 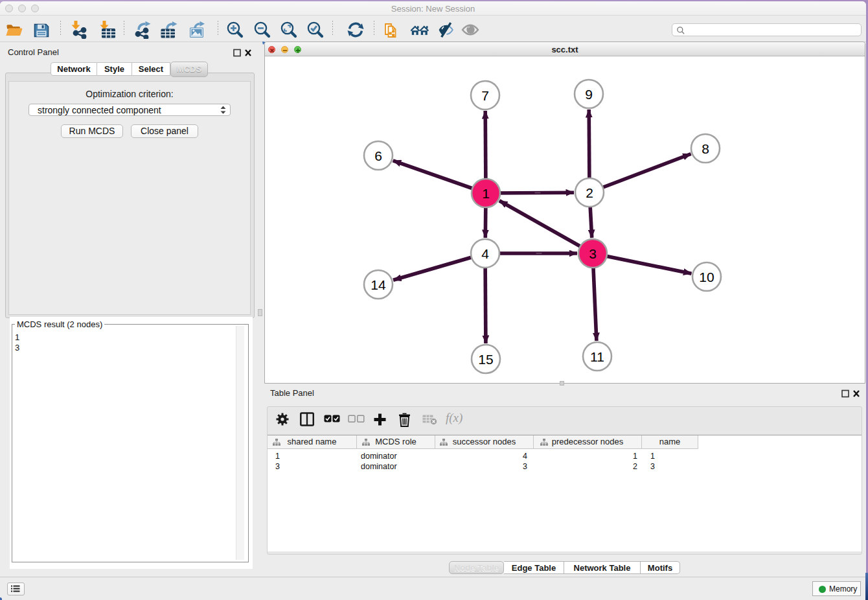 What do you see at coordinates (378, 156) in the screenshot?
I see `svg-text: 6` at bounding box center [378, 156].